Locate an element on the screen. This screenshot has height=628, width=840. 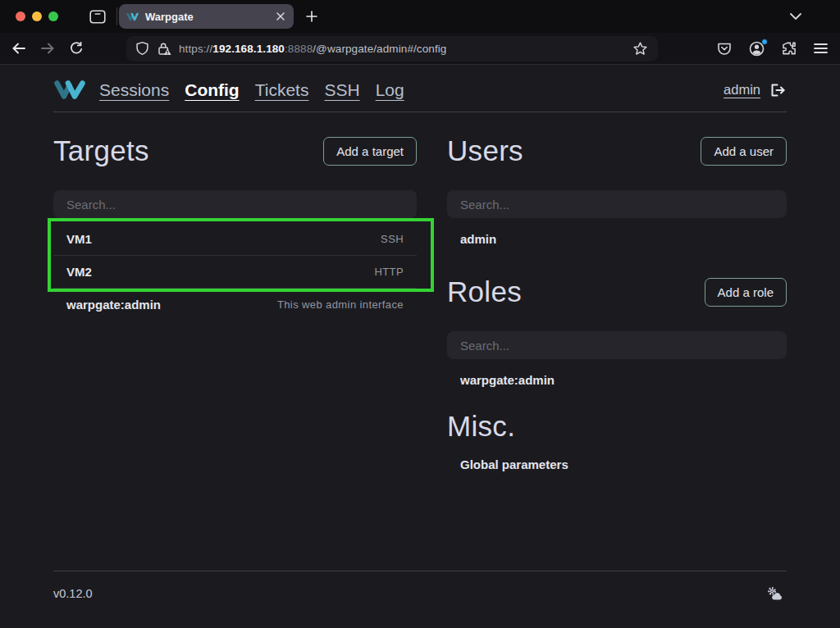
add-user-button: Add a user is located at coordinates (743, 151).